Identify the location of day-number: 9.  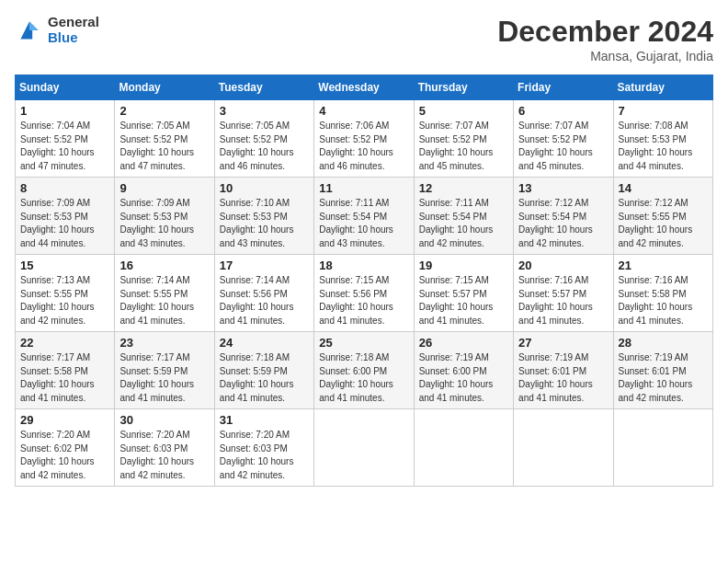
(164, 188).